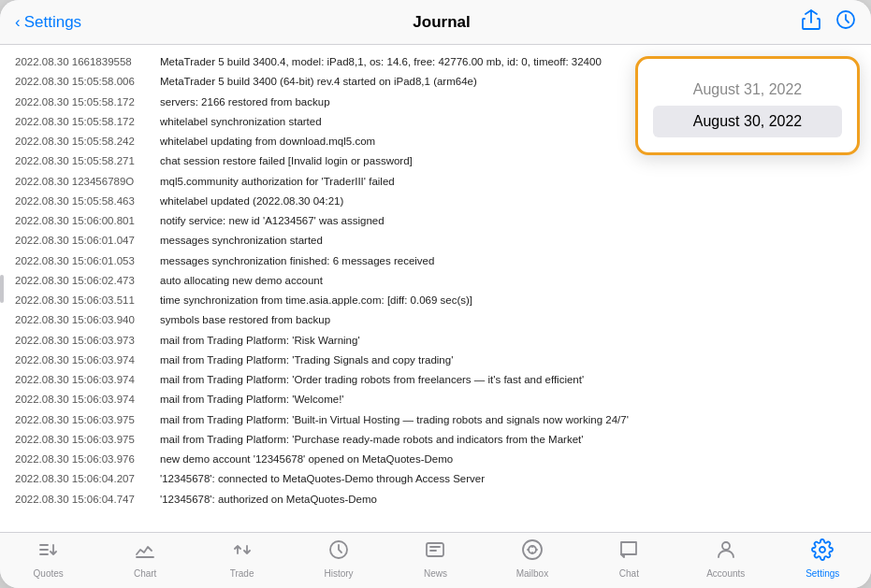 This screenshot has height=588, width=871. What do you see at coordinates (2, 289) in the screenshot?
I see `scroll-indicator` at bounding box center [2, 289].